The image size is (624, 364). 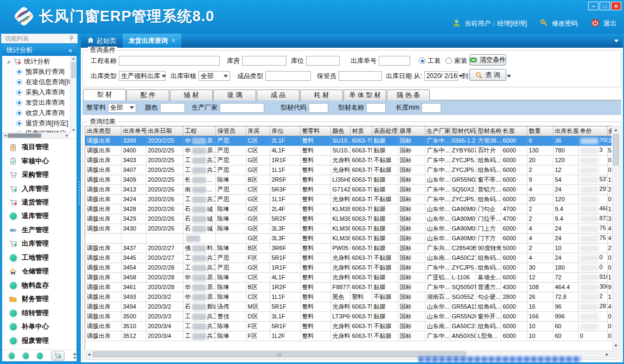 What do you see at coordinates (39, 216) in the screenshot?
I see `sidebar-menu-item: 退库管理` at bounding box center [39, 216].